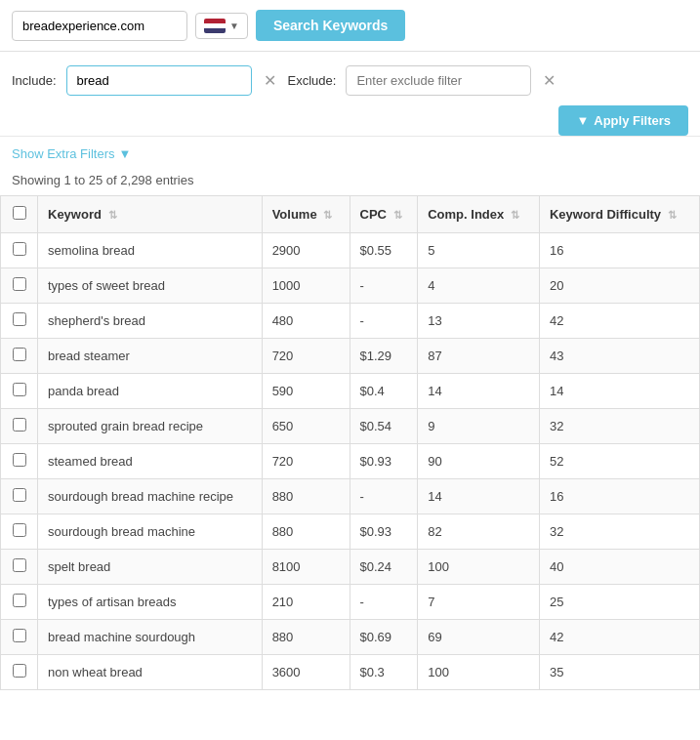  Describe the element at coordinates (384, 427) in the screenshot. I see `row-cpc: $0.54` at that location.